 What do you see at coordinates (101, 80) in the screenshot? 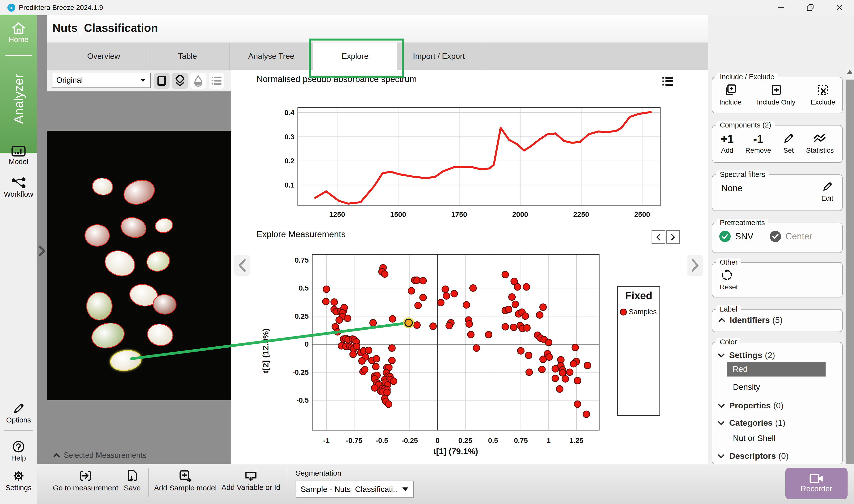
I see `view-mode-select: Original` at bounding box center [101, 80].